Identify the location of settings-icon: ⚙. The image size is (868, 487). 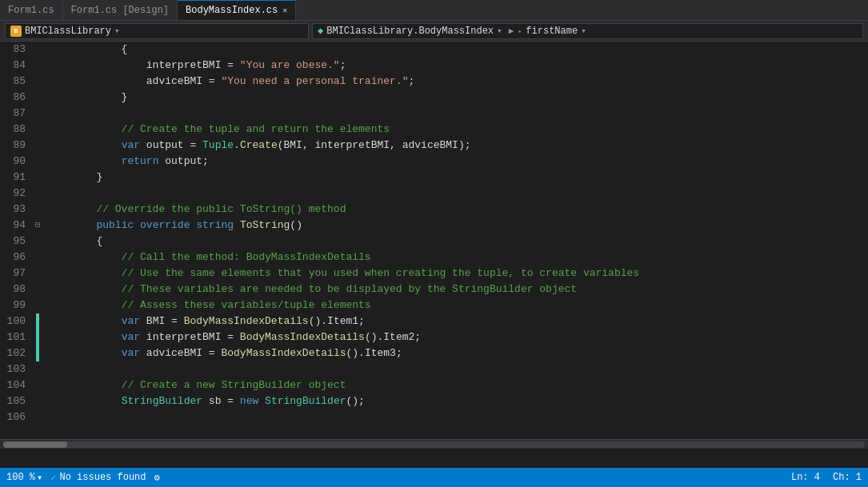
(157, 478).